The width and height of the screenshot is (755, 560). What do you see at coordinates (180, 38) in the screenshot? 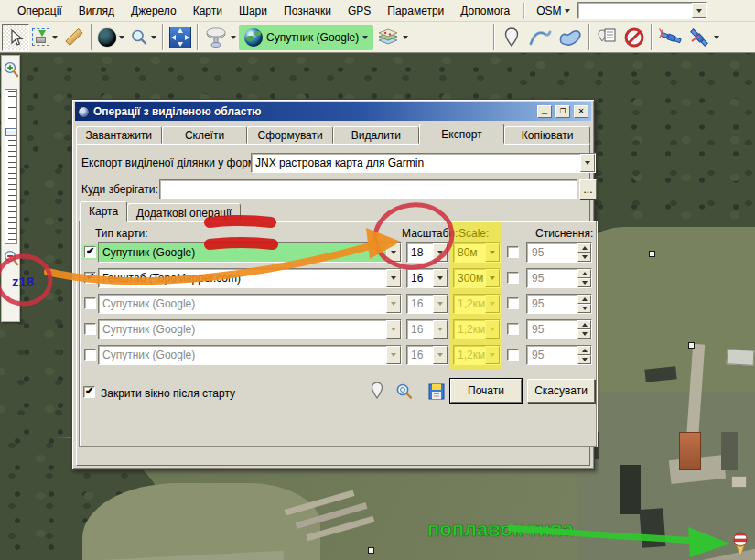
I see `fullscreen-button` at bounding box center [180, 38].